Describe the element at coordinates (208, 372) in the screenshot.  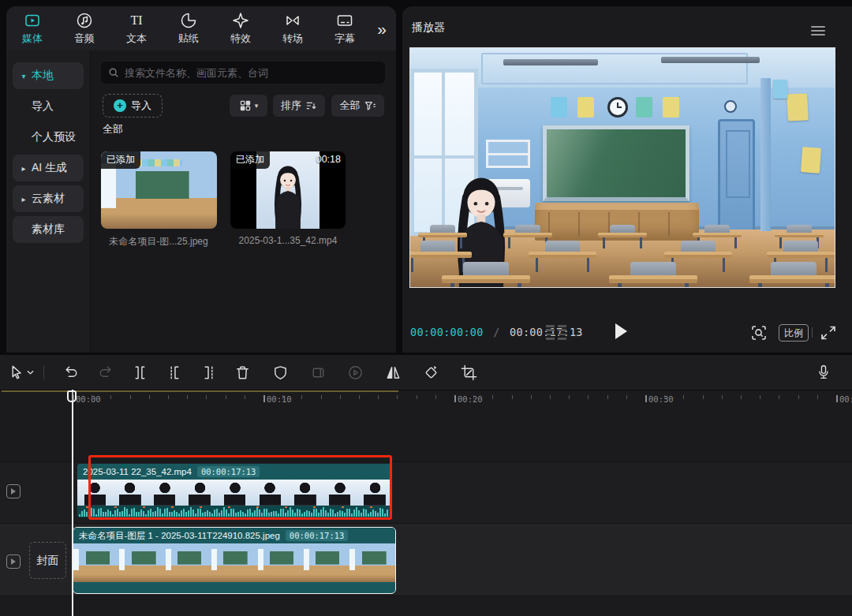
I see `trim-right-button` at that location.